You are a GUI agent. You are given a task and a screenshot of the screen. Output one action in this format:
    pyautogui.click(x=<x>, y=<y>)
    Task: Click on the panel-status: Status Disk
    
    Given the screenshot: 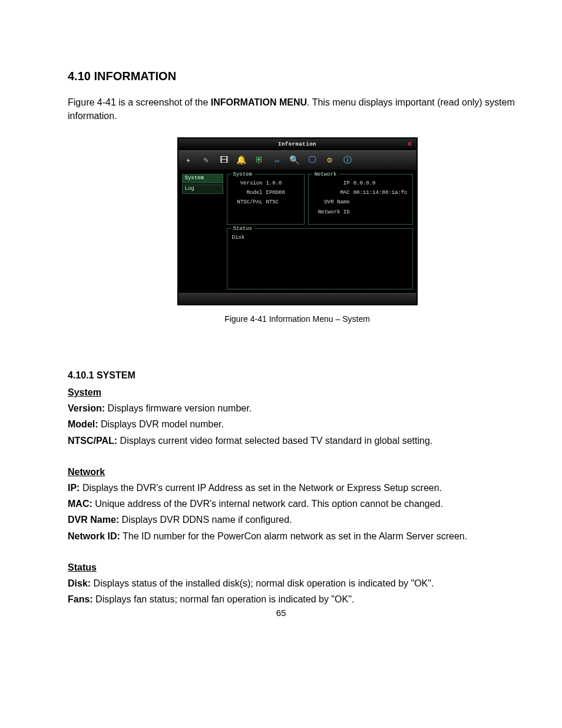 What is the action you would take?
    pyautogui.click(x=320, y=259)
    